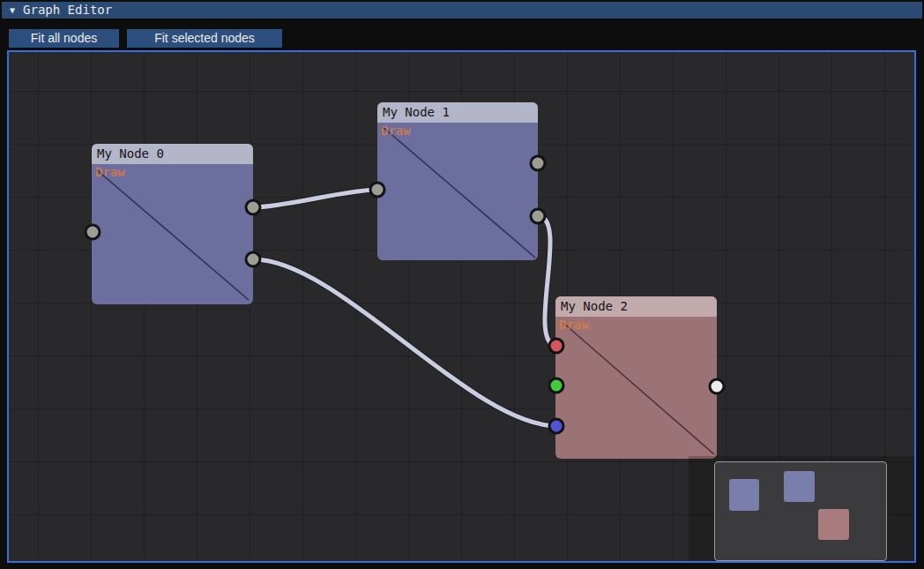  What do you see at coordinates (63, 39) in the screenshot?
I see `fit-all-nodes-button: Fit all nodes` at bounding box center [63, 39].